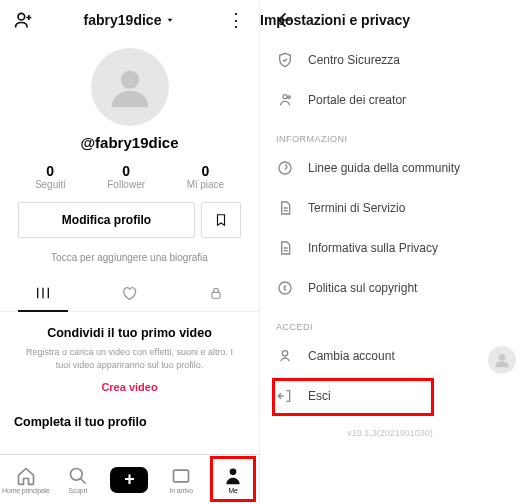 This screenshot has width=520, height=504. What do you see at coordinates (502, 360) in the screenshot?
I see `floating-avatar-icon` at bounding box center [502, 360].